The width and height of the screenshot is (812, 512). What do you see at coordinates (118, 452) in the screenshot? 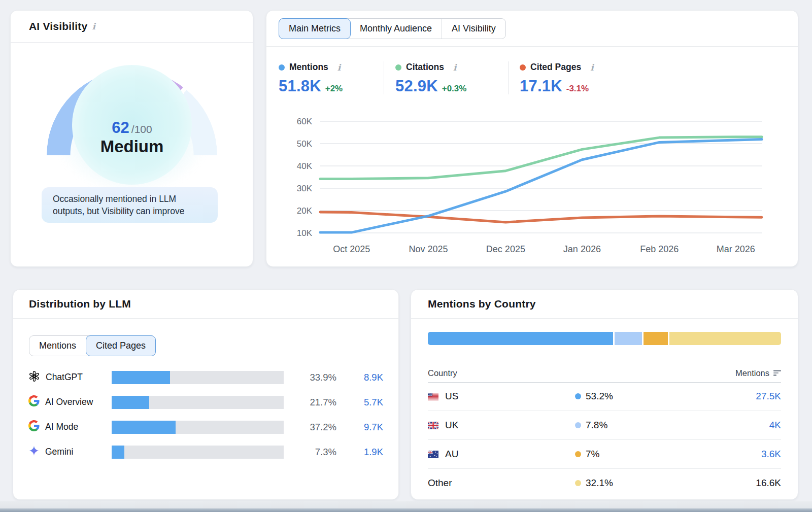
I see `llm-bar-fill` at bounding box center [118, 452].